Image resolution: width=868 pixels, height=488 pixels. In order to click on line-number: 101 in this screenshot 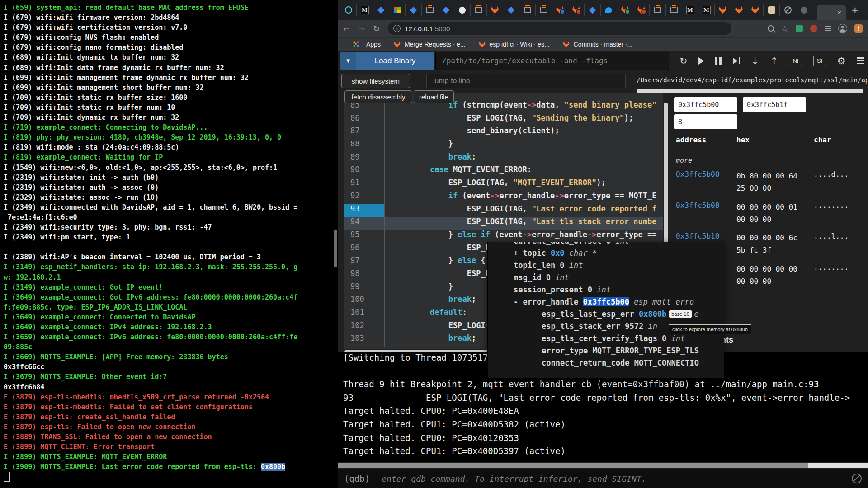, I will do `click(364, 314)`.